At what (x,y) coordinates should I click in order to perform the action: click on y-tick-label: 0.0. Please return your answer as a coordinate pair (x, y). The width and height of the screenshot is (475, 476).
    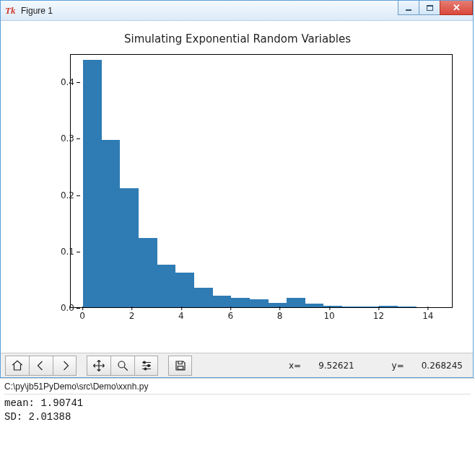
    Looking at the image, I should click on (60, 308).